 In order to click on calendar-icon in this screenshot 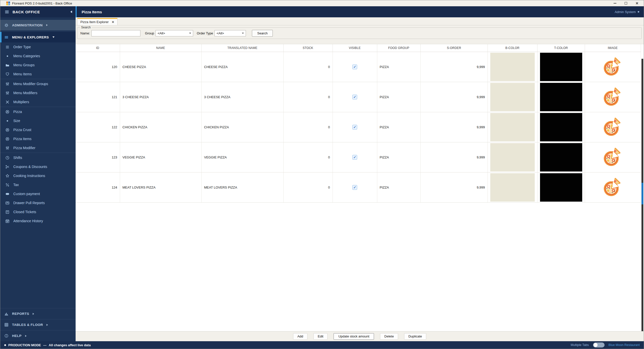, I will do `click(8, 221)`.